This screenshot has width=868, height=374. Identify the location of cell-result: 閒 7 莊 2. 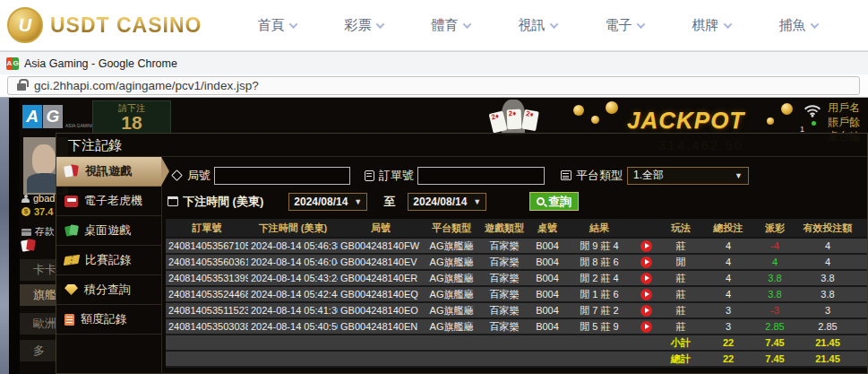
(599, 310).